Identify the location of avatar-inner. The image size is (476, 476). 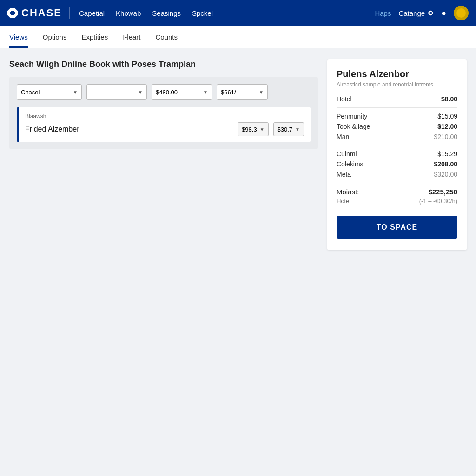
(461, 13).